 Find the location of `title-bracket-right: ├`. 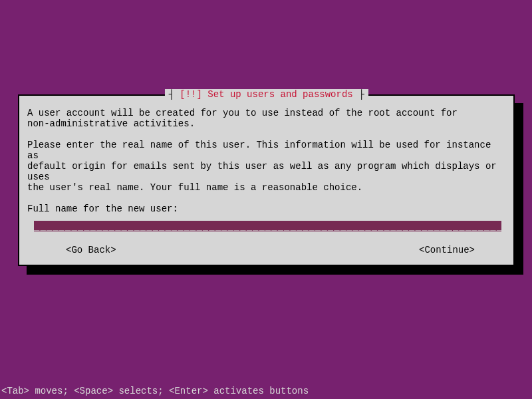

title-bracket-right: ├ is located at coordinates (361, 94).